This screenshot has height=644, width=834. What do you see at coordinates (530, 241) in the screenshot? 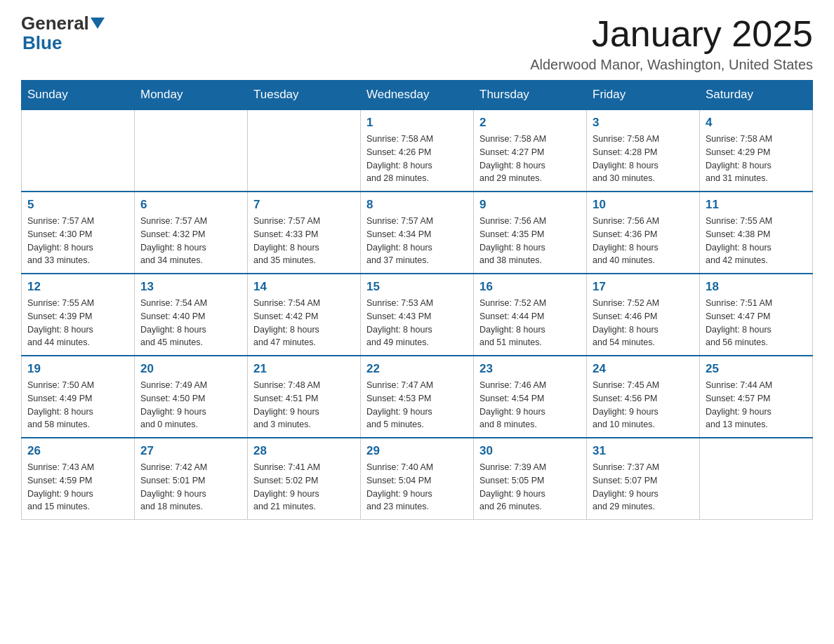
I see `day-info: Sunrise: 7:56 AM Sunset: 4:35 PM Dayligh…` at bounding box center [530, 241].